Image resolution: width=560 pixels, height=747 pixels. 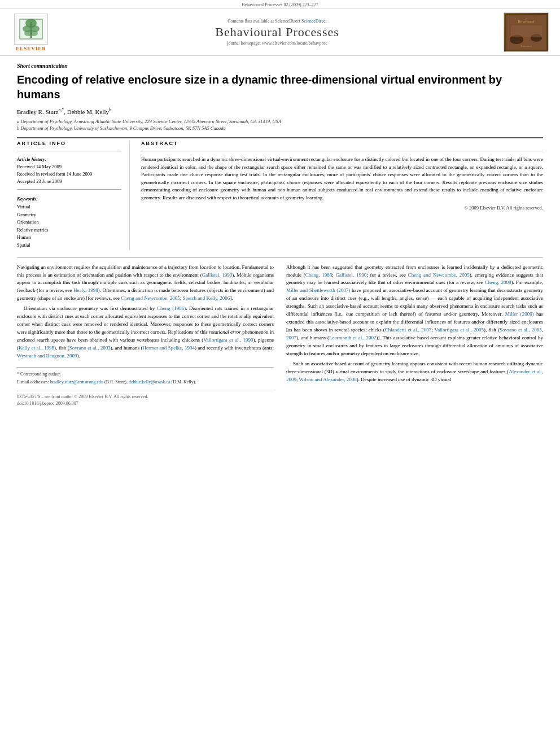 I want to click on body-right-col: Although it has been suggested that geom…, so click(x=414, y=335).